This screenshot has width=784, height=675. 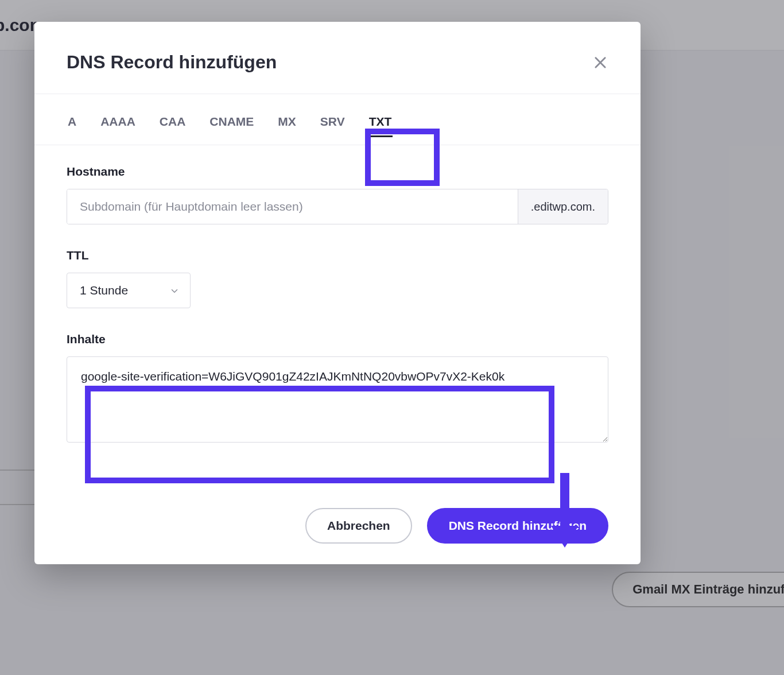 What do you see at coordinates (381, 124) in the screenshot?
I see `tab-txt: TXT` at bounding box center [381, 124].